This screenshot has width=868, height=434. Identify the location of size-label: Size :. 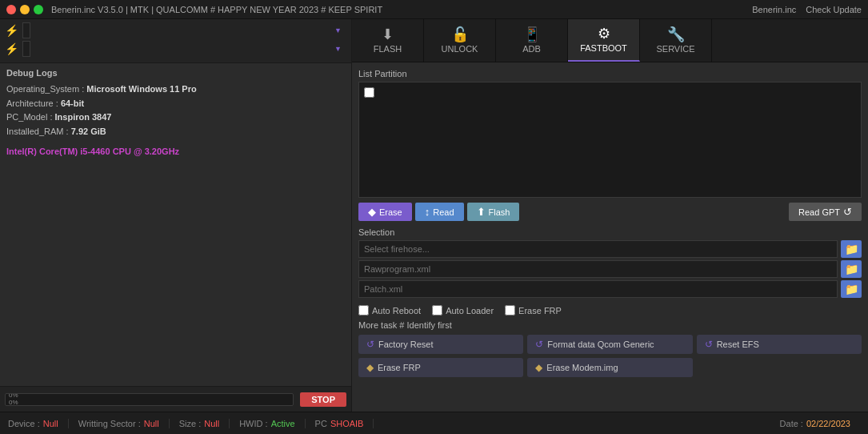
(190, 424).